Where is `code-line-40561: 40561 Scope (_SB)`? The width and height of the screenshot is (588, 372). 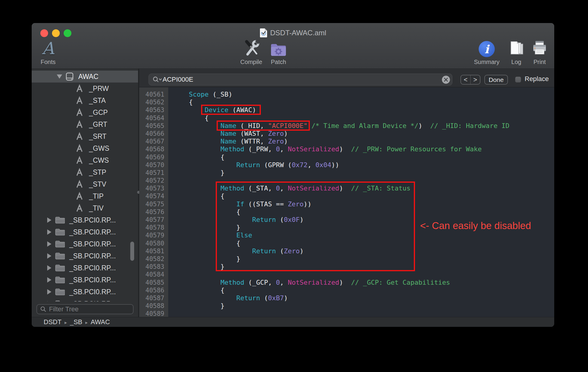
code-line-40561: 40561 Scope (_SB) is located at coordinates (347, 94).